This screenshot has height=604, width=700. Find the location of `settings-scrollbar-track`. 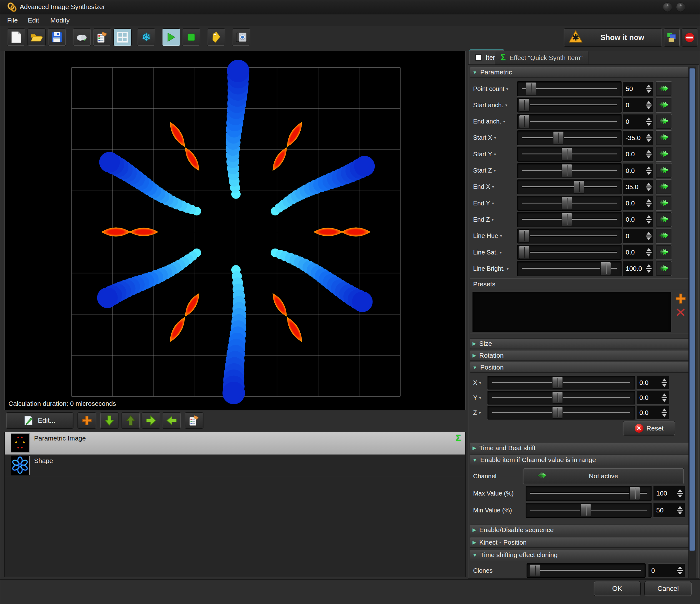

settings-scrollbar-track is located at coordinates (692, 322).